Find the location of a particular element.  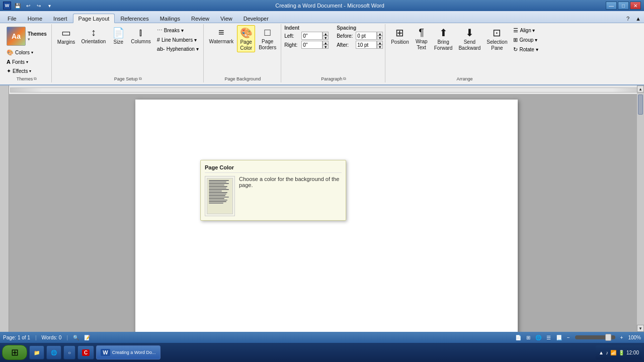

tab-home: Home is located at coordinates (35, 18).